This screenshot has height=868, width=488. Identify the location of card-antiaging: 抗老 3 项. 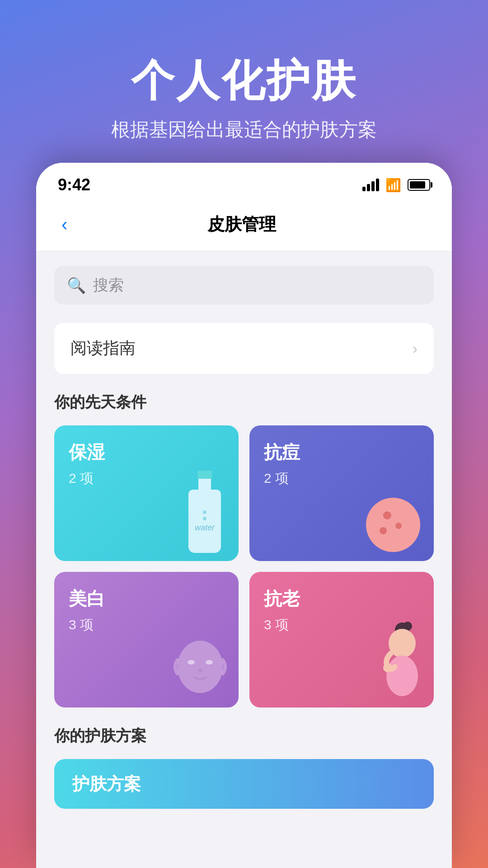
(342, 640).